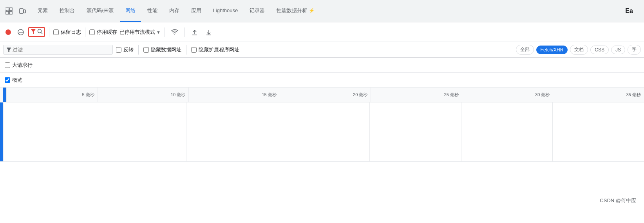  Describe the element at coordinates (322, 32) in the screenshot. I see `network-toolbar: 保留日志 停用缓存 已停用节流模式 ▼` at that location.